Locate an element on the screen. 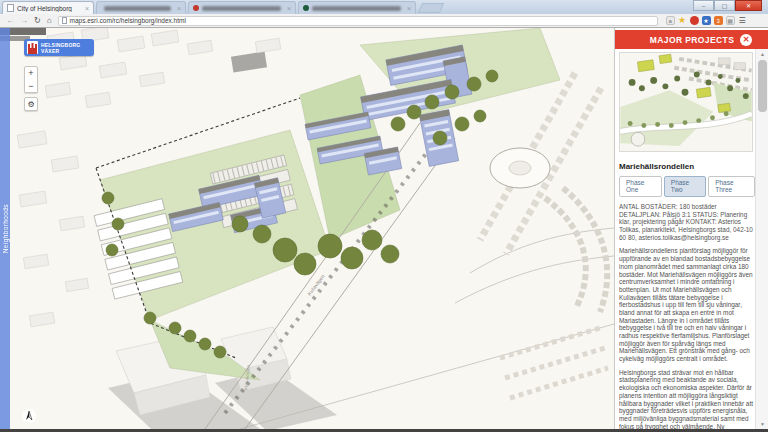 The height and width of the screenshot is (432, 768). neighborhoods-label: Neighborhoods is located at coordinates (6, 228).